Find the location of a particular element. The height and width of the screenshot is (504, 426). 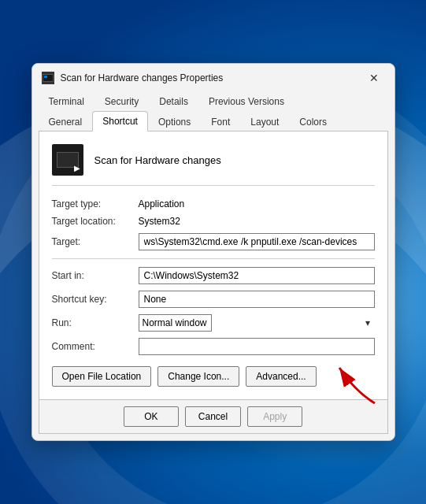

footer-bar: OK Cancel Apply is located at coordinates (213, 417).